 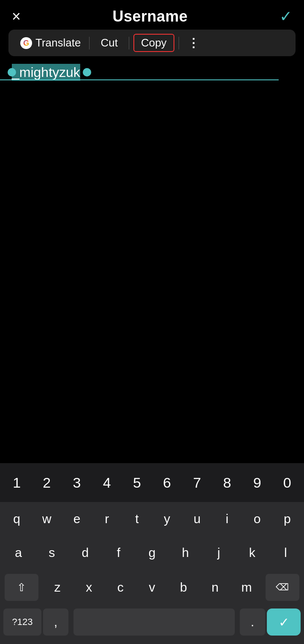 What do you see at coordinates (137, 483) in the screenshot?
I see `key-5: 5` at bounding box center [137, 483].